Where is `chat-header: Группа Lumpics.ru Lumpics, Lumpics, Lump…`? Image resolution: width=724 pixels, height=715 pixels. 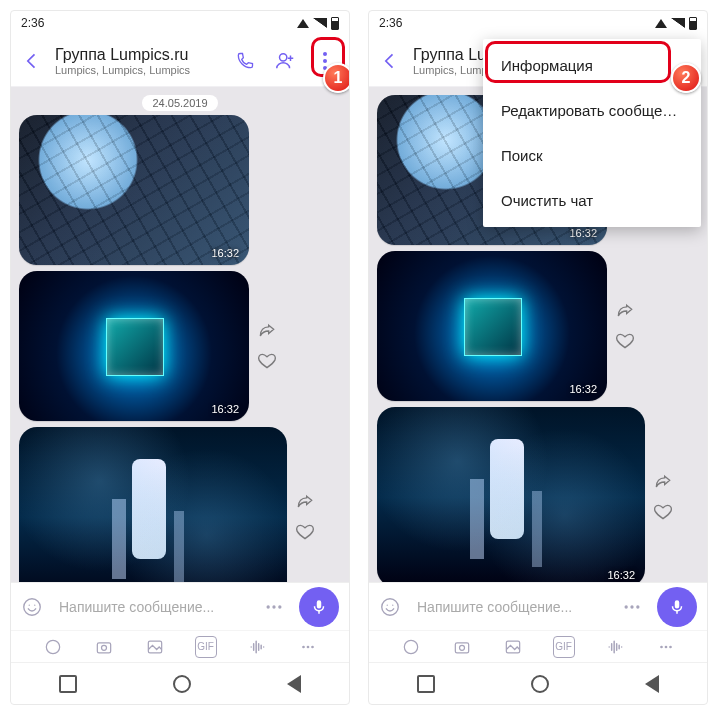 chat-header: Группа Lumpics.ru Lumpics, Lumpics, Lump… is located at coordinates (180, 61).